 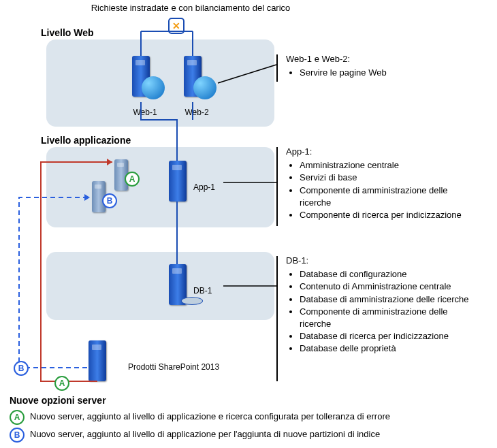 What do you see at coordinates (343, 73) in the screenshot?
I see `web-desc-item: Servire le pagine Web` at bounding box center [343, 73].